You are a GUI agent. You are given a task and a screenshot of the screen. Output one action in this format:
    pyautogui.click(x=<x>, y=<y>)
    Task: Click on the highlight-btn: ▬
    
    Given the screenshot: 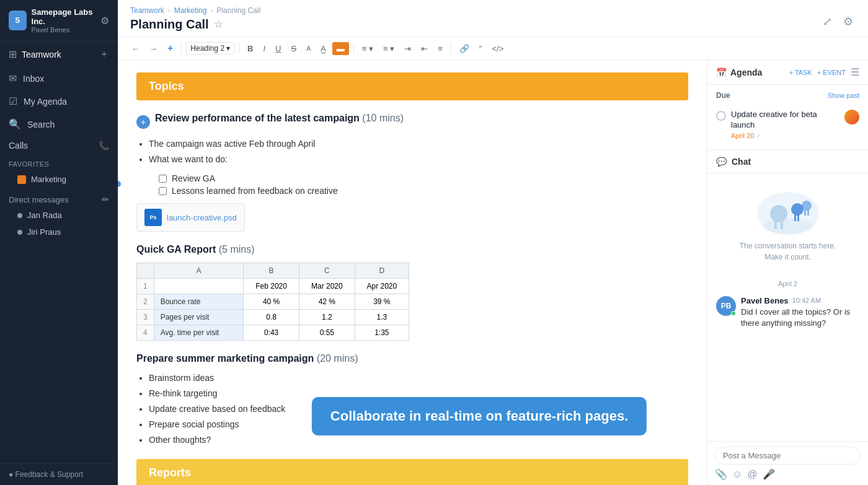 What is the action you would take?
    pyautogui.click(x=341, y=48)
    